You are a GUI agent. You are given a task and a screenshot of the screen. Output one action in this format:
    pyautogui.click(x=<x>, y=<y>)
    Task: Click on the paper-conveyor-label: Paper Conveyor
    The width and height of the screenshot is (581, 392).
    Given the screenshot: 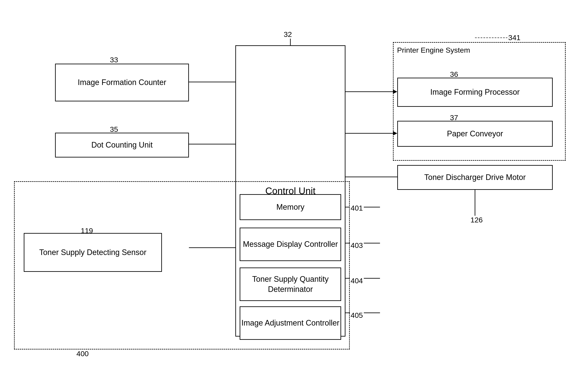 What is the action you would take?
    pyautogui.click(x=475, y=134)
    